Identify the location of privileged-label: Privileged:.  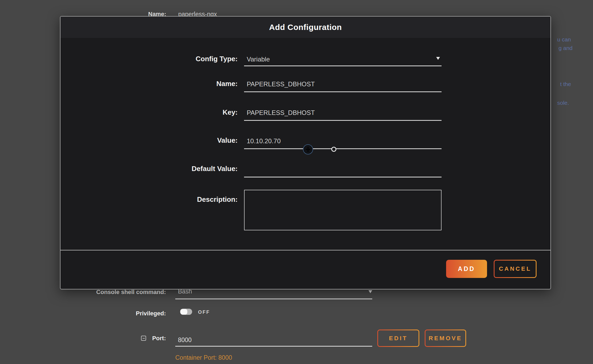
(126, 313).